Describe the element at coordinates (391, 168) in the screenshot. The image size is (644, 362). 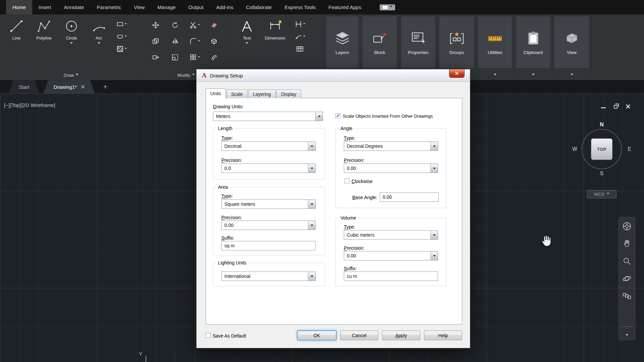
I see `angle-precision-dropdown: 0.00` at that location.